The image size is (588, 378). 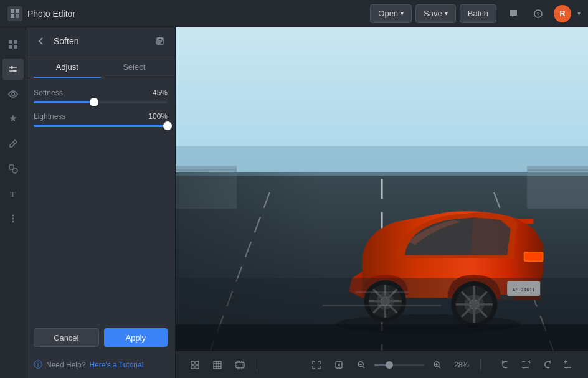 What do you see at coordinates (101, 366) in the screenshot?
I see `panel-help: ⓘ Need Help? Here's a Tutorial` at bounding box center [101, 366].